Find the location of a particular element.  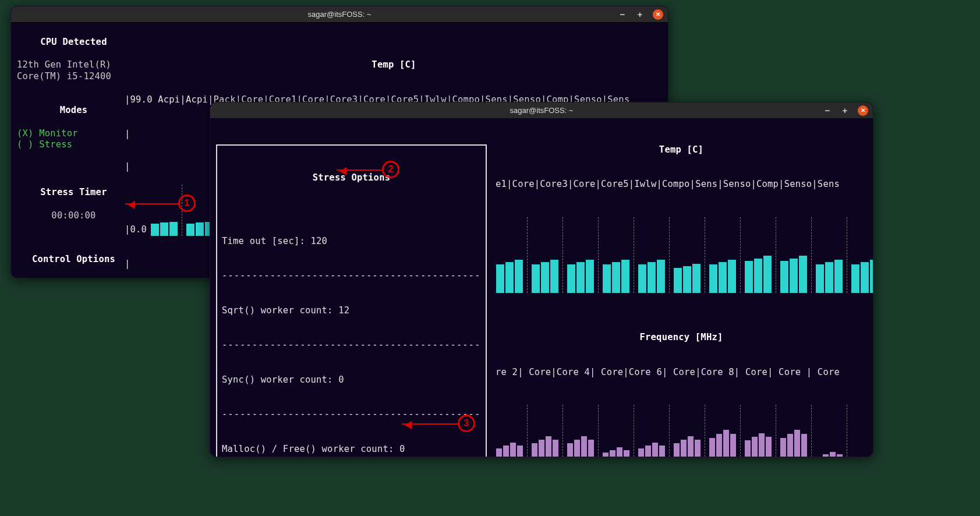

mode-stress: ( ) Stress is located at coordinates (73, 145).